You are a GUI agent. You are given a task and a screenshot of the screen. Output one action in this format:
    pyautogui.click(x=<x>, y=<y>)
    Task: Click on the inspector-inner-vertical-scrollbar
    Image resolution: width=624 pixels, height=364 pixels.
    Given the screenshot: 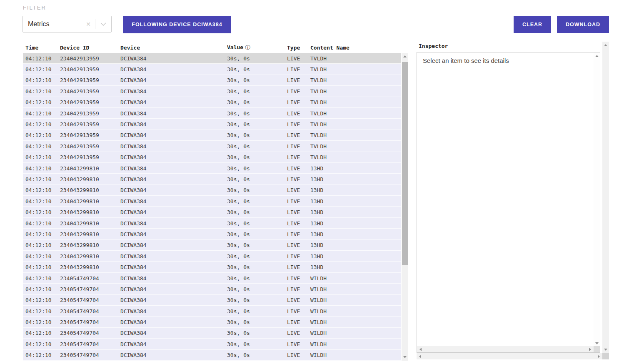 What is the action you would take?
    pyautogui.click(x=597, y=200)
    